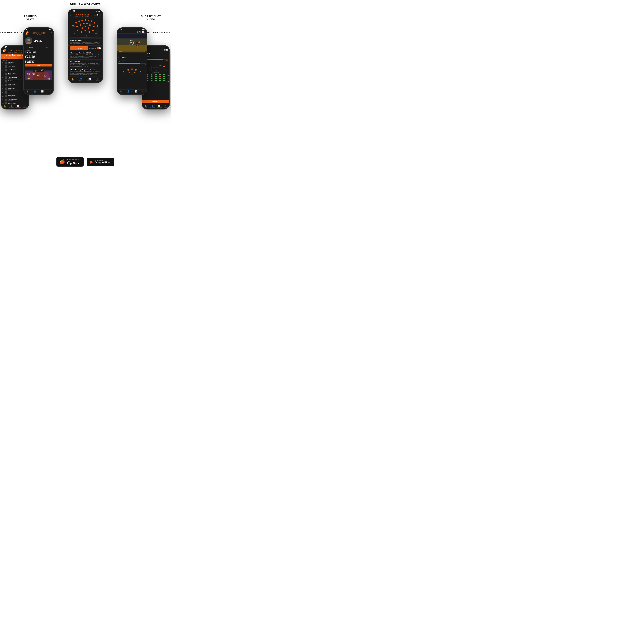 Image resolution: width=644 pixels, height=644 pixels. Describe the element at coordinates (132, 63) in the screenshot. I see `progress-bar-sbs` at that location.